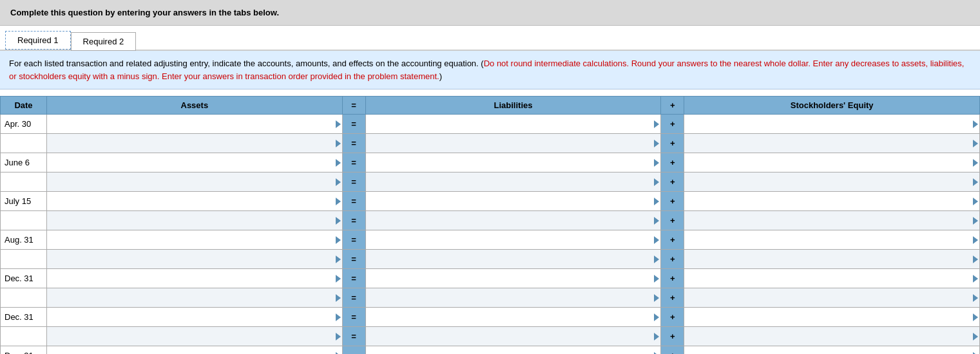 The width and height of the screenshot is (980, 354). I want to click on col-header-plus: +, so click(673, 106).